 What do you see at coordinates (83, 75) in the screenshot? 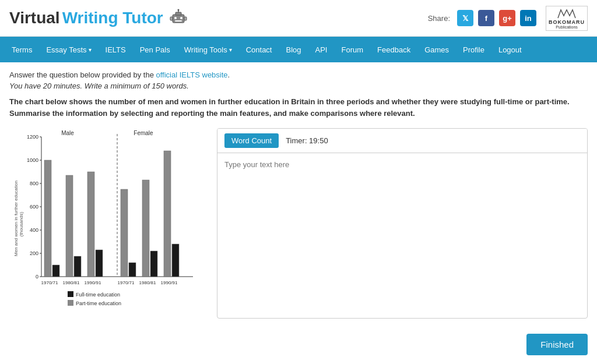
I see `instruction1-before: Answer the question below provided by th…` at bounding box center [83, 75].